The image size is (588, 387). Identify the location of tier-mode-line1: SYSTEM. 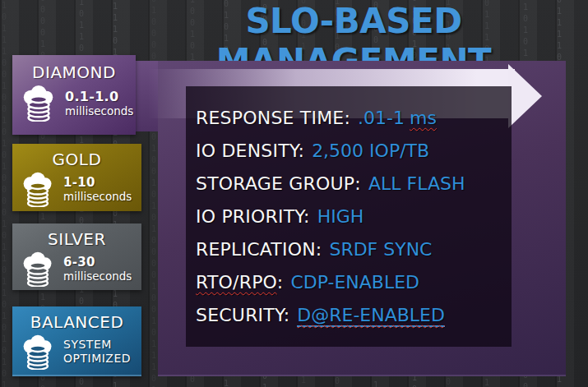
(97, 345).